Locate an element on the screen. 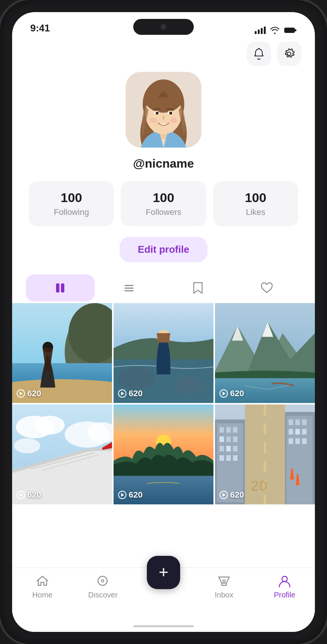 The width and height of the screenshot is (327, 644). status-time: 9:41 is located at coordinates (40, 28).